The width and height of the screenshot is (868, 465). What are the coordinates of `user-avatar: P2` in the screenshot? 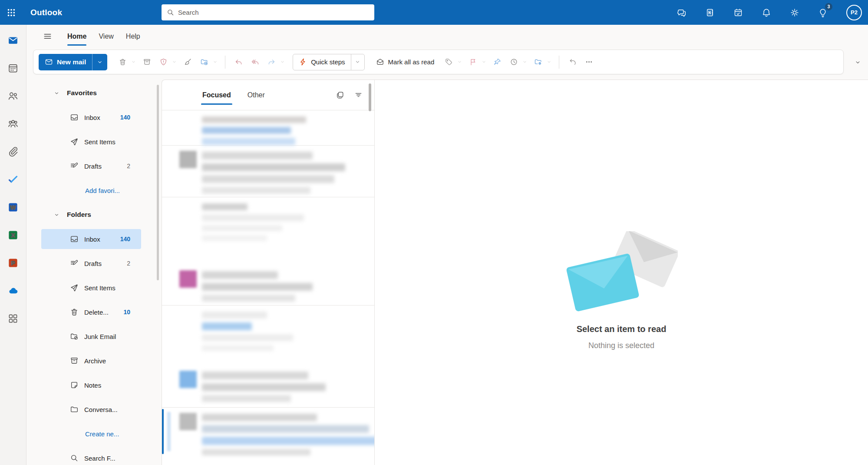 It's located at (854, 13).